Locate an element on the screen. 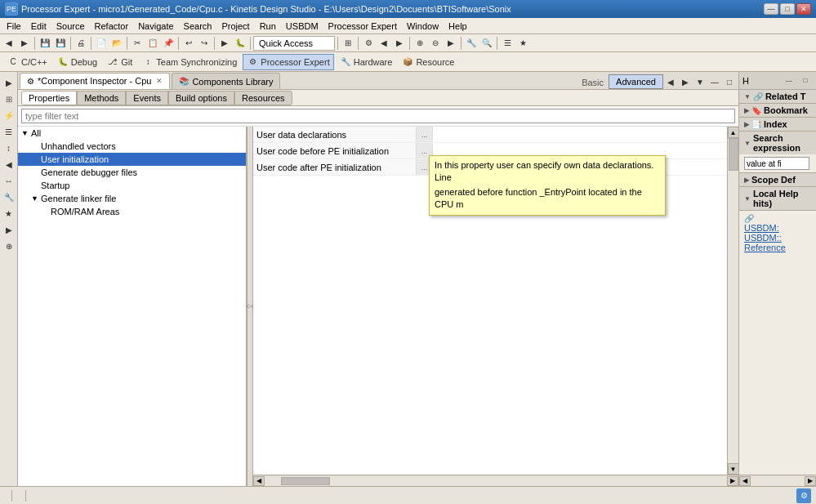  subtab-properties: Properties is located at coordinates (49, 98).